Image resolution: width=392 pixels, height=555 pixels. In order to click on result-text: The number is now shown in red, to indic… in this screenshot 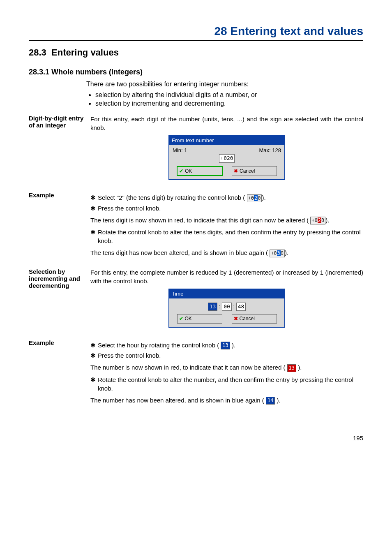, I will do `click(227, 368)`.